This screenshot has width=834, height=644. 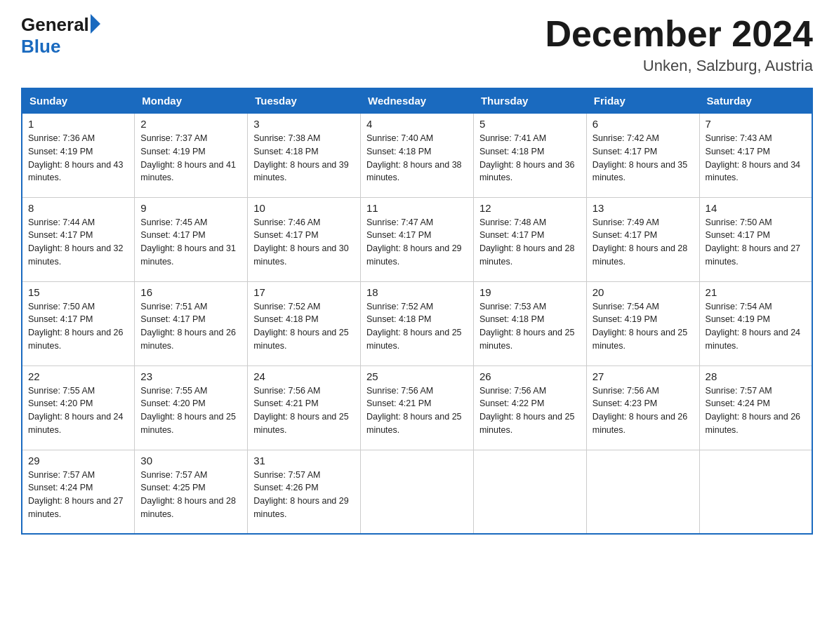 What do you see at coordinates (76, 242) in the screenshot?
I see `day-info: Sunrise: 7:44 AMSunset: 4:17 PMDaylight:…` at bounding box center [76, 242].